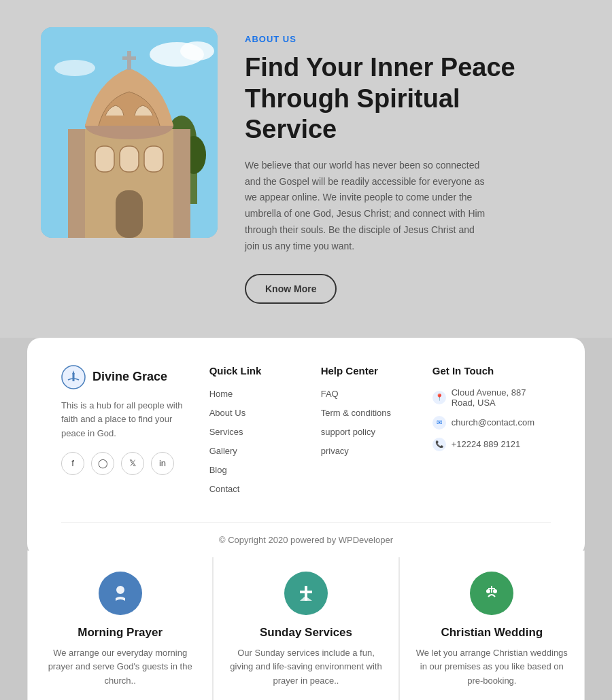  I want to click on quick-link-contact: Contact, so click(224, 489).